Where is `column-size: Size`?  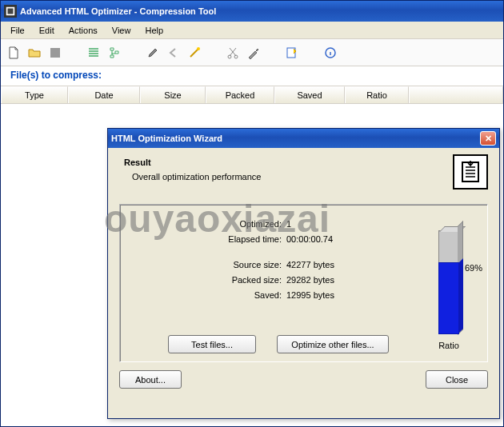
column-size: Size is located at coordinates (173, 94).